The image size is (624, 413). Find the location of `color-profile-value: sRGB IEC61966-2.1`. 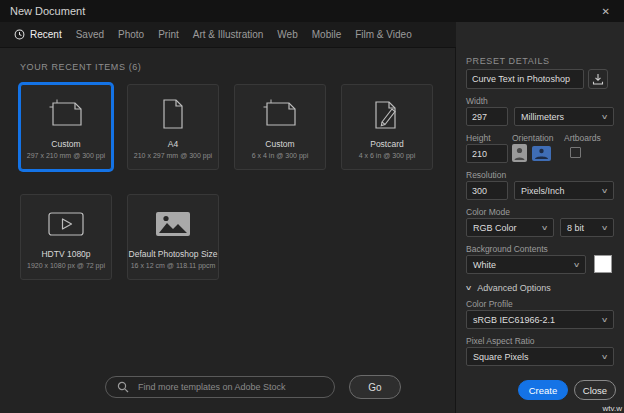

color-profile-value: sRGB IEC61966-2.1 is located at coordinates (514, 320).